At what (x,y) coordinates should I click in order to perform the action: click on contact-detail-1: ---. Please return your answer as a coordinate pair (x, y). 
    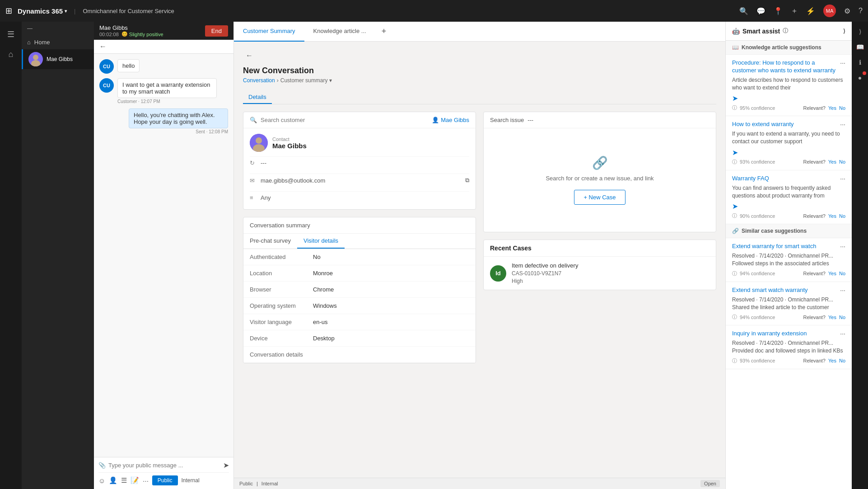
    Looking at the image, I should click on (365, 163).